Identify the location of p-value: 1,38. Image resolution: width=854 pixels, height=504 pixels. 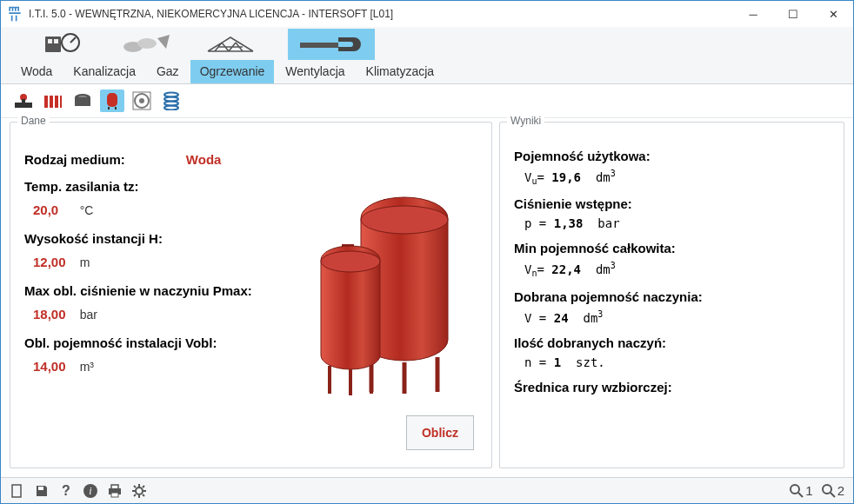
(569, 223).